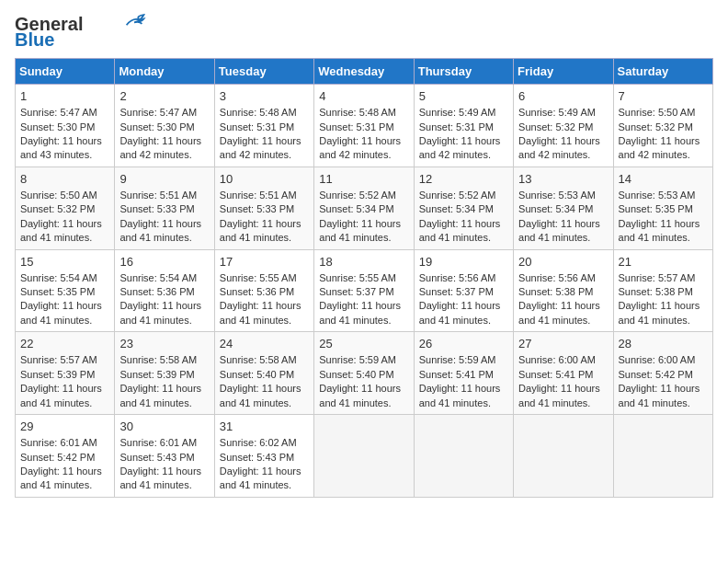  What do you see at coordinates (663, 72) in the screenshot?
I see `day-header-saturday: Saturday` at bounding box center [663, 72].